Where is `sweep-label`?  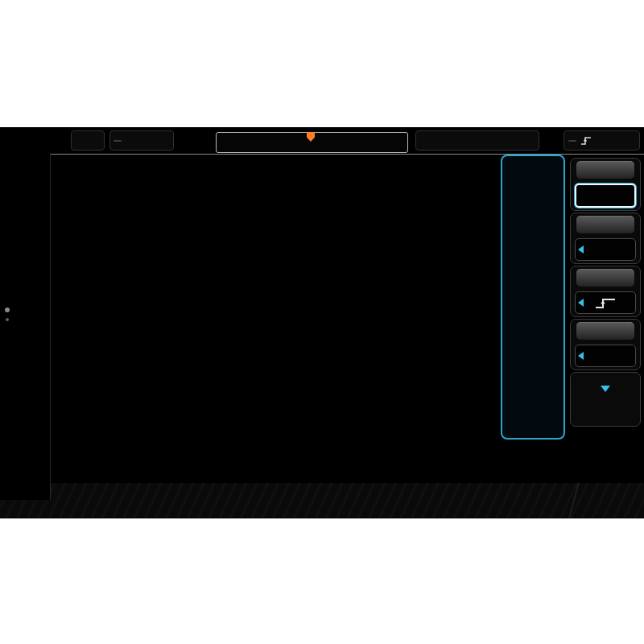
sweep-label is located at coordinates (605, 331).